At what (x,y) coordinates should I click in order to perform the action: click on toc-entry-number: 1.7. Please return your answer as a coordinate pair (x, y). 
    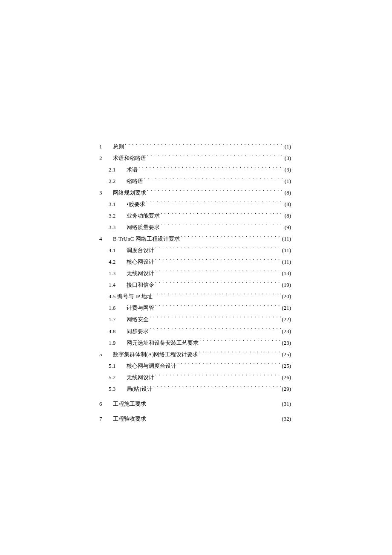
    Looking at the image, I should click on (115, 319).